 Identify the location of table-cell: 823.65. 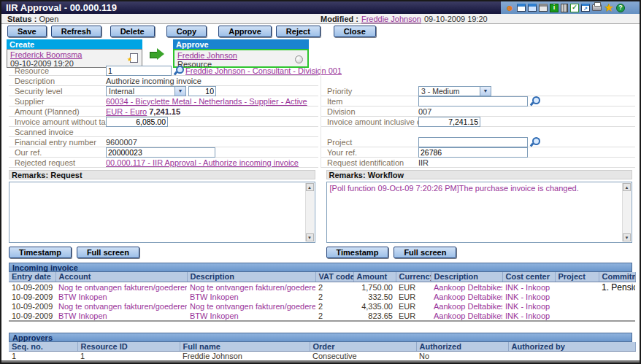
(375, 317).